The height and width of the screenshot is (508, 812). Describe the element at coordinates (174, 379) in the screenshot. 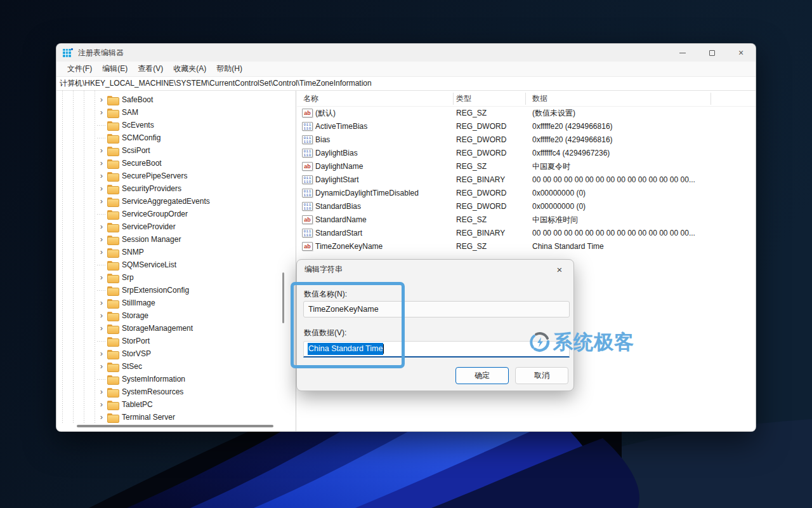

I see `tree-item: SystemInformation` at that location.